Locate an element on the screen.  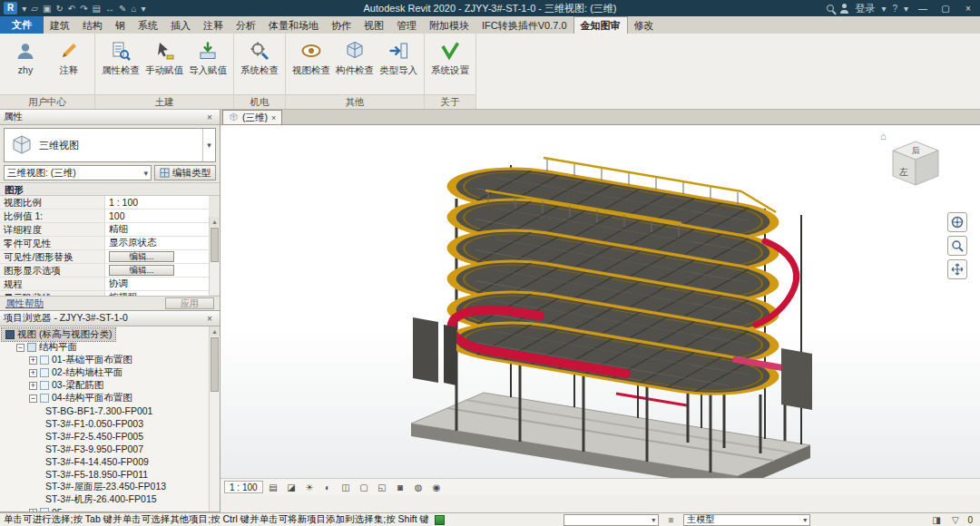
revit-menu-button: R is located at coordinates (11, 8).